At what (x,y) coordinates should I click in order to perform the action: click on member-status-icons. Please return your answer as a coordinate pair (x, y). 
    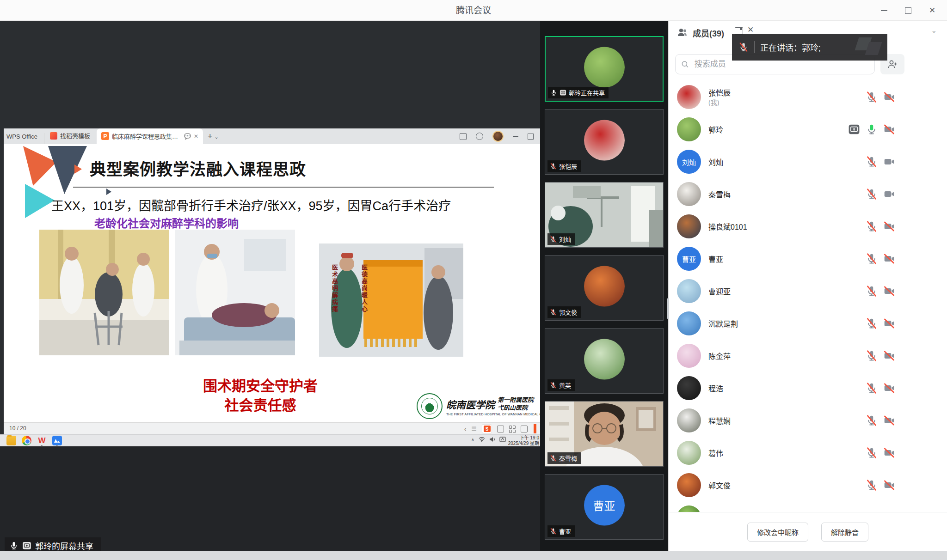
    Looking at the image, I should click on (880, 356).